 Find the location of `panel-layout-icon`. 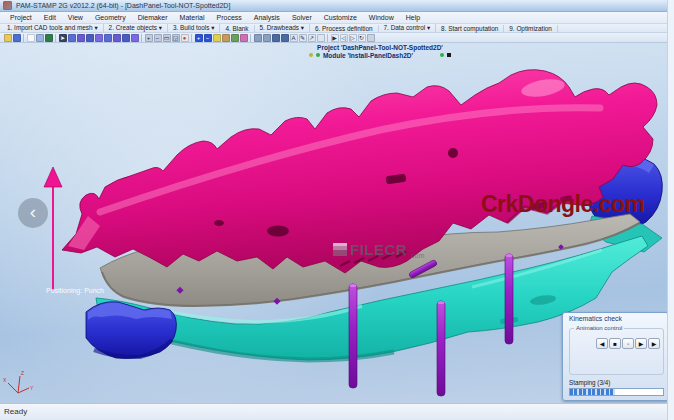

panel-layout-icon is located at coordinates (258, 38).